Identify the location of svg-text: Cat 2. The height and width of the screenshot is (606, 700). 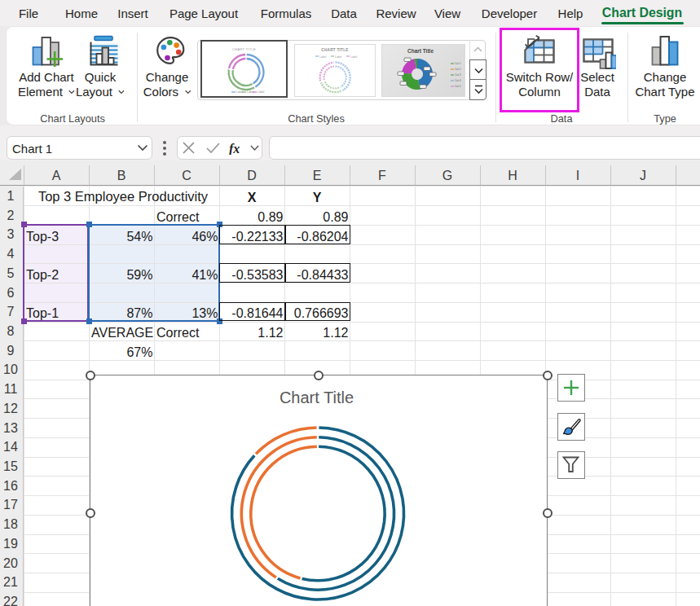
(458, 69).